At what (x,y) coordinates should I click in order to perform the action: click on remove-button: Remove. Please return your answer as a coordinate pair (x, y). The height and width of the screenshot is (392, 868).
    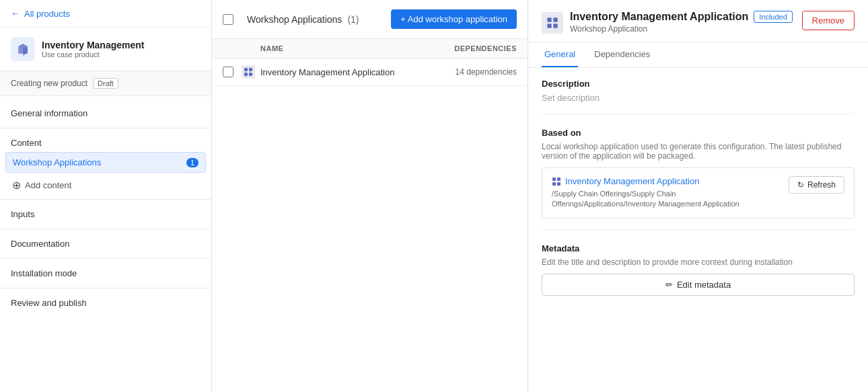
    Looking at the image, I should click on (828, 20).